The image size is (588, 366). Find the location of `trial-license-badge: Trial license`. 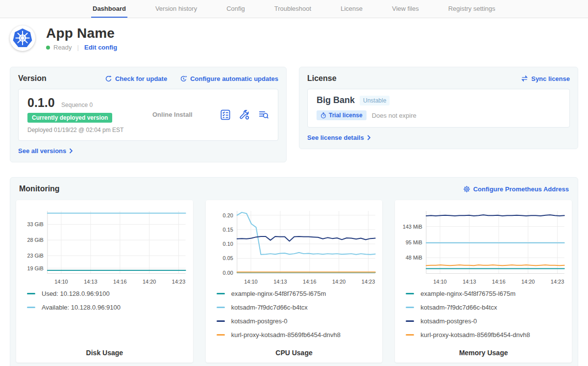

trial-license-badge: Trial license is located at coordinates (342, 115).